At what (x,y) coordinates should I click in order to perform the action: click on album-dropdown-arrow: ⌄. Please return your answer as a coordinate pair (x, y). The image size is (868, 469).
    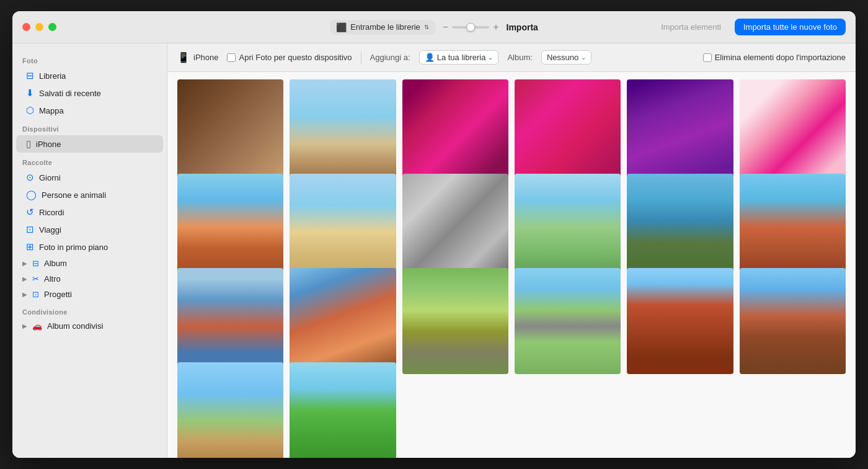
    Looking at the image, I should click on (583, 57).